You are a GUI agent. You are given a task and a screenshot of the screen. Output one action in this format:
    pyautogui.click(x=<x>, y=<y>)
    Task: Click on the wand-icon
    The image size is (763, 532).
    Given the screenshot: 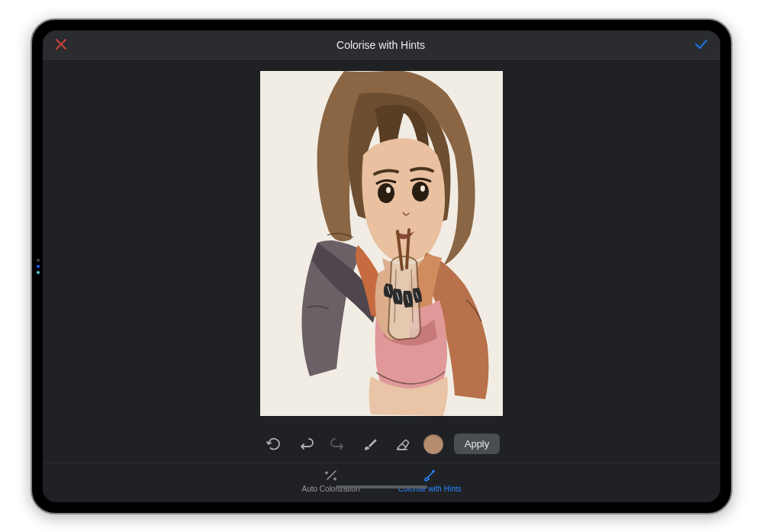 What is the action you would take?
    pyautogui.click(x=331, y=476)
    